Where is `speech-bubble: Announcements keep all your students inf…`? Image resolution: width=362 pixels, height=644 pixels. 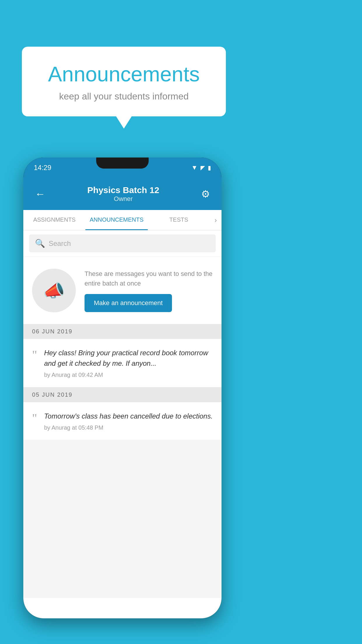 speech-bubble: Announcements keep all your students inf… is located at coordinates (124, 82).